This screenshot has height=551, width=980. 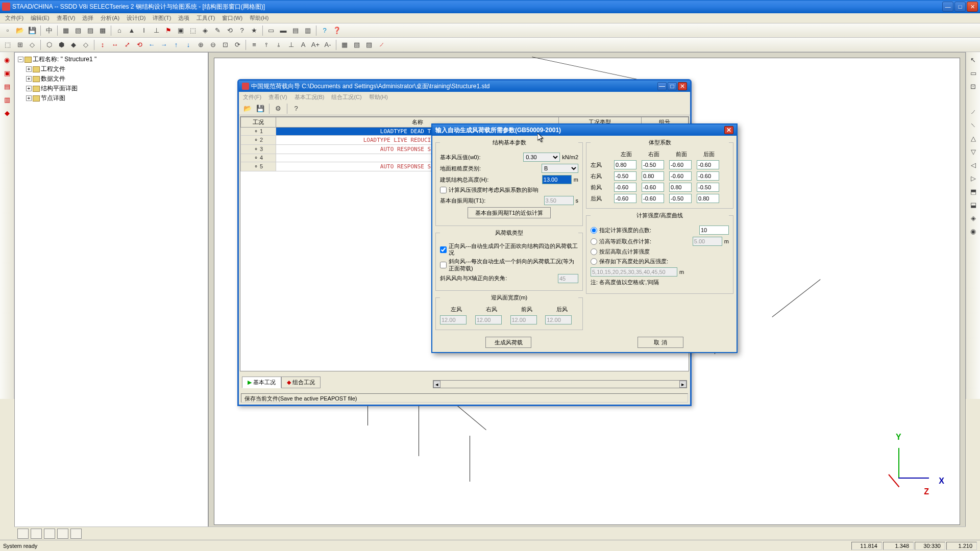 What do you see at coordinates (346, 97) in the screenshot?
I see `wizard-menu-3: 组合工况(C)` at bounding box center [346, 97].